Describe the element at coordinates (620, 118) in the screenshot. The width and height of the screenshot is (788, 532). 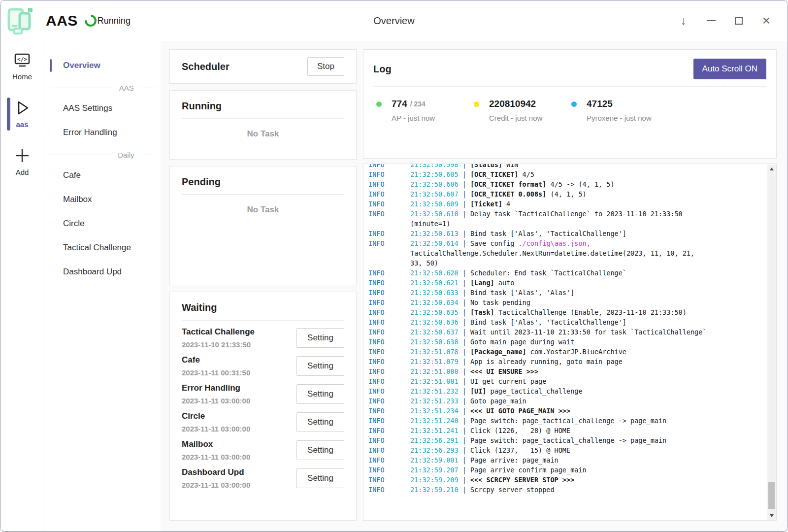
I see `stat-label: Pyroxene - just now` at that location.